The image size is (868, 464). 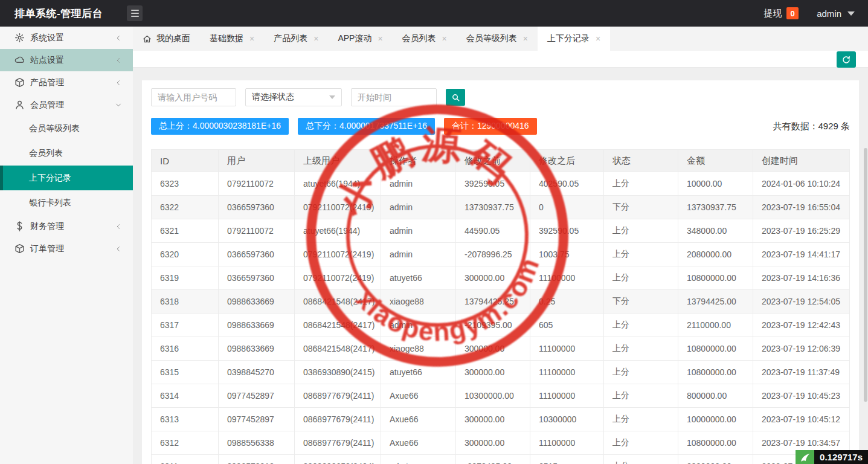 I want to click on table-cell: 2980000.00, so click(x=716, y=459).